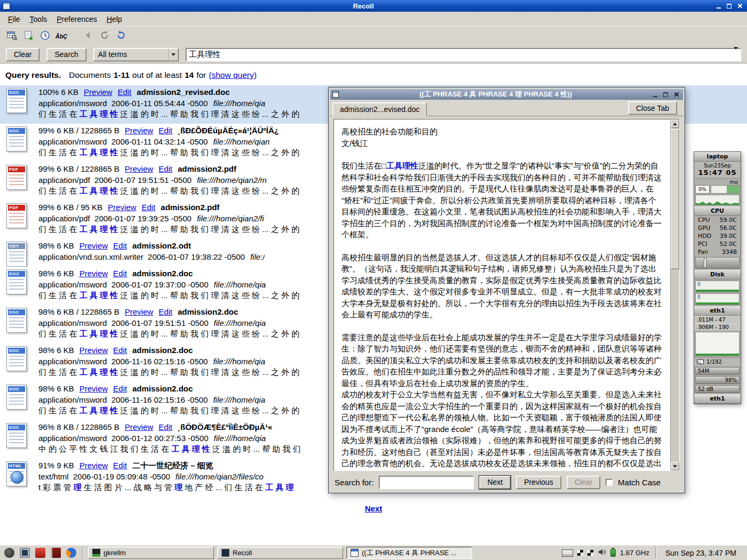 This screenshot has height=560, width=747. What do you see at coordinates (675, 295) in the screenshot?
I see `scrollbar-track` at bounding box center [675, 295].